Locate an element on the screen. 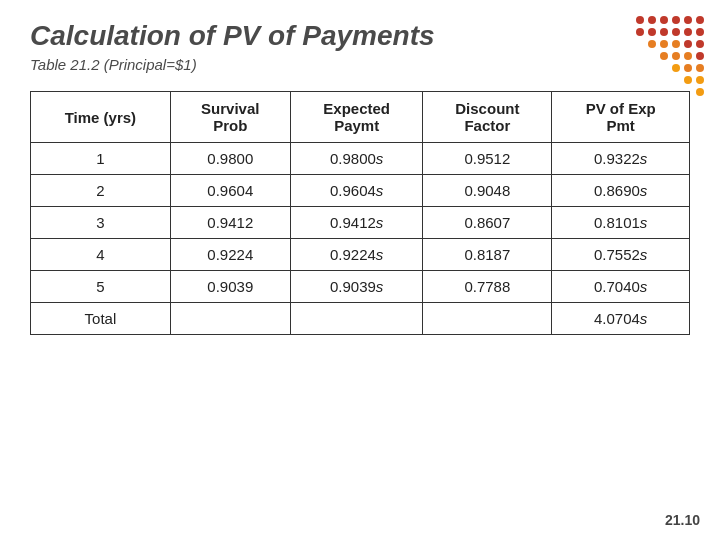  table-row: 20.96040.9604s0.90480.8690s is located at coordinates (360, 191).